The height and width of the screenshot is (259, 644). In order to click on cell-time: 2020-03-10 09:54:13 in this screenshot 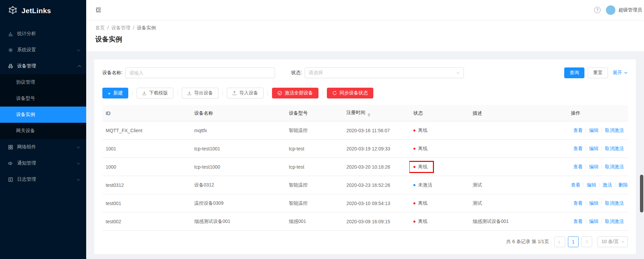, I will do `click(376, 203)`.